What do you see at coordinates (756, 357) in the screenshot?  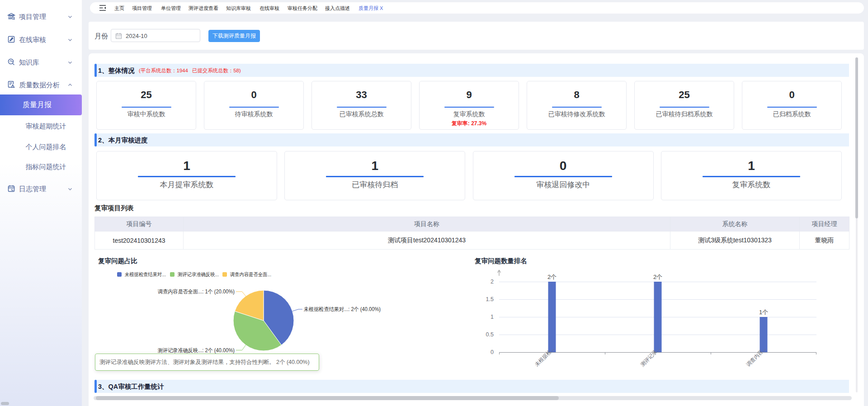 I see `svg-text: 调查内容...` at bounding box center [756, 357].